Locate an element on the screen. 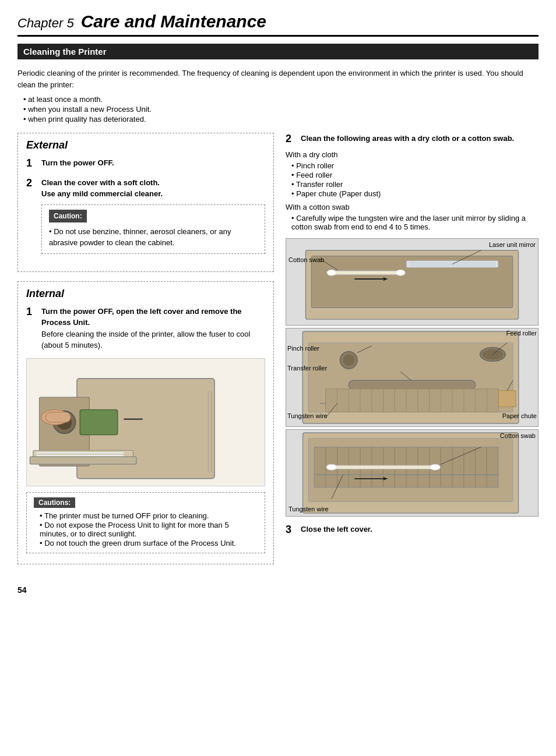  page-number: 54 is located at coordinates (278, 590).